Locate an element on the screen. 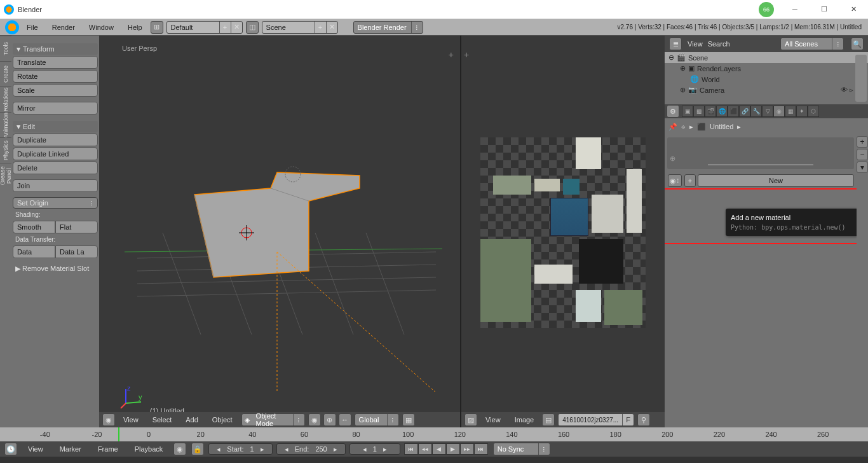 Image resolution: width=868 pixels, height=463 pixels. pin-icon: ⚲ is located at coordinates (644, 420).